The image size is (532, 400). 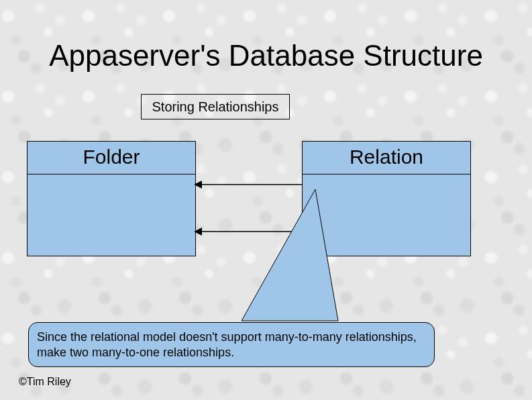 What do you see at coordinates (386, 158) in the screenshot?
I see `entity-relation-header: Relation` at bounding box center [386, 158].